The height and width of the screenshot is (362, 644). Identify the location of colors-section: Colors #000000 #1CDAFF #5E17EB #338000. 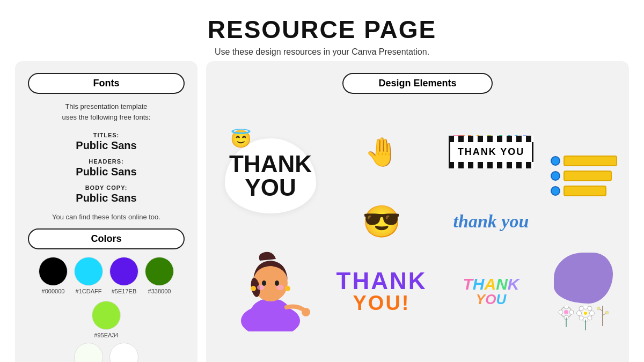
(106, 295).